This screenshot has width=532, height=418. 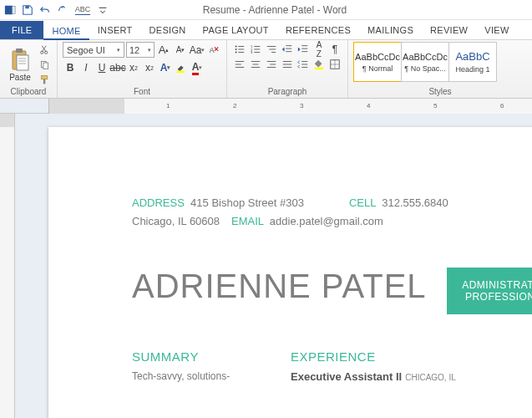 I want to click on show-hide-icon: ¶, so click(x=335, y=49).